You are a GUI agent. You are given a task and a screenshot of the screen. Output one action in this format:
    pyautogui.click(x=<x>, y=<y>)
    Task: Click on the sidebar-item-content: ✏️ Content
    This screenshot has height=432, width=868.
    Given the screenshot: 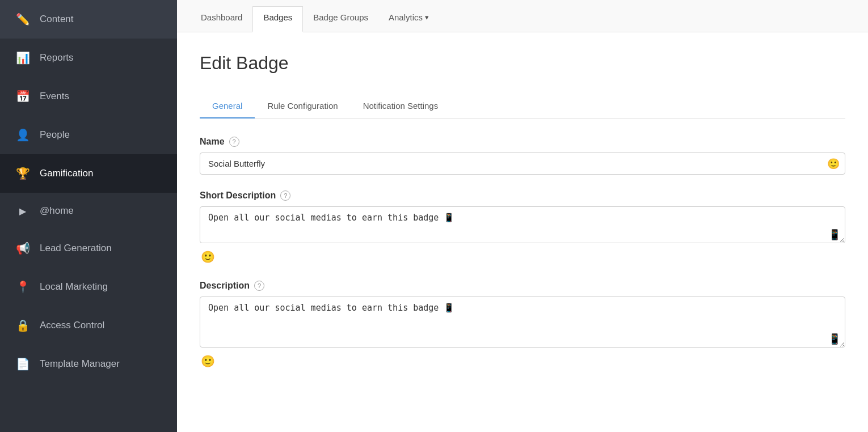 What is the action you would take?
    pyautogui.click(x=89, y=19)
    